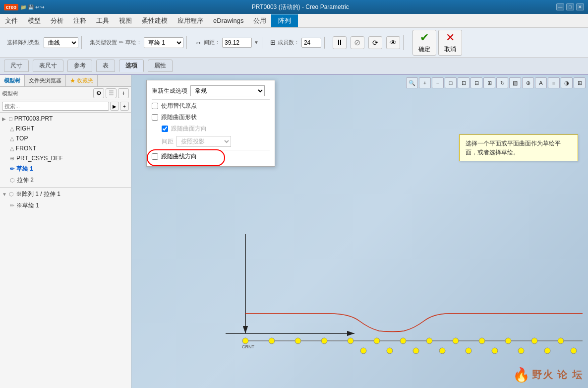 The image size is (588, 388). Describe the element at coordinates (106, 65) in the screenshot. I see `tab-table: 表` at that location.